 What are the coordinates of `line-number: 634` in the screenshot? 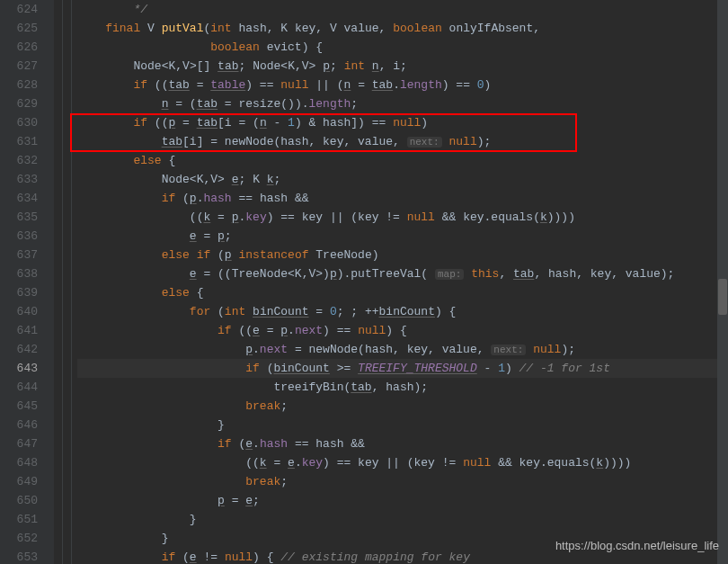 It's located at (19, 198).